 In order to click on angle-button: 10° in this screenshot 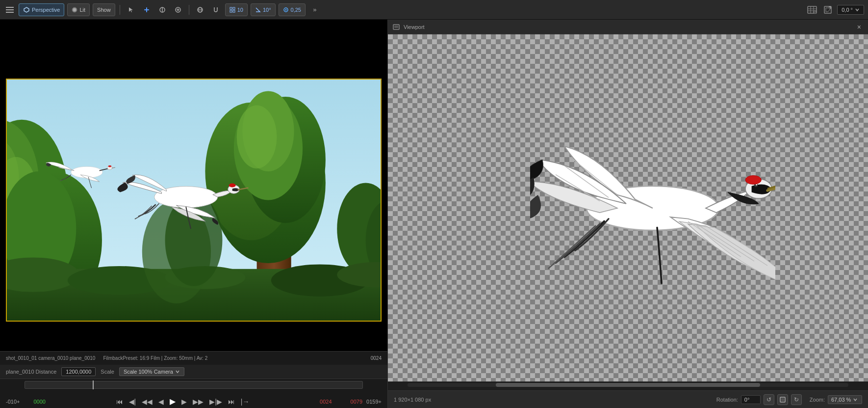, I will do `click(263, 10)`.